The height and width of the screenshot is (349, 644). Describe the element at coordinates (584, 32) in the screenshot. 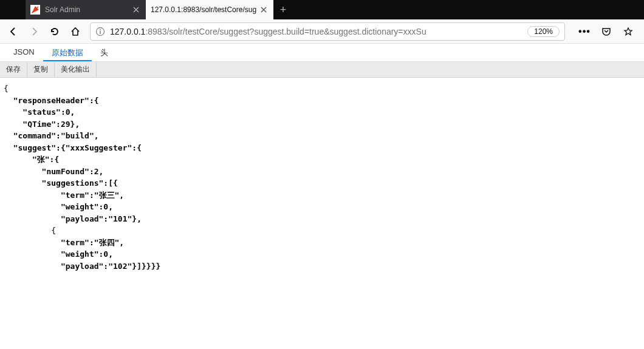

I see `more-icon: •••` at that location.